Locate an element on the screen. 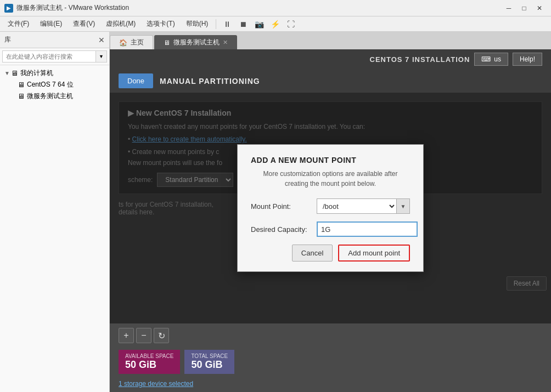  space-row: AVAILABLE SPACE 50 GiB TOTAL SPACE 50 Gi… is located at coordinates (330, 363).